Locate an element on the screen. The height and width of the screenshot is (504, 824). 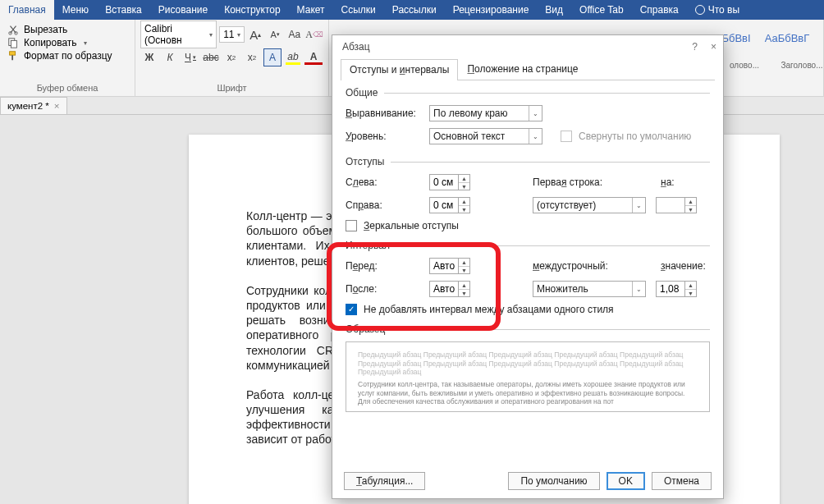
highlight-button: ab is located at coordinates (293, 57).